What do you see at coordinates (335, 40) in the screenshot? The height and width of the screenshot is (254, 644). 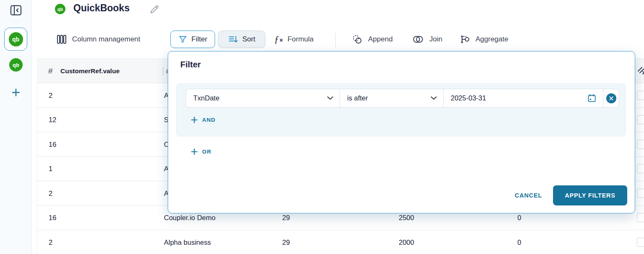 I see `toolbar-divider` at bounding box center [335, 40].